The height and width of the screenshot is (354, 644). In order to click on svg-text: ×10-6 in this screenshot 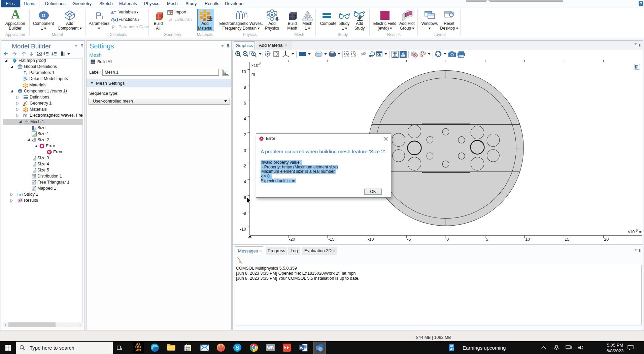, I will do `click(257, 65)`.